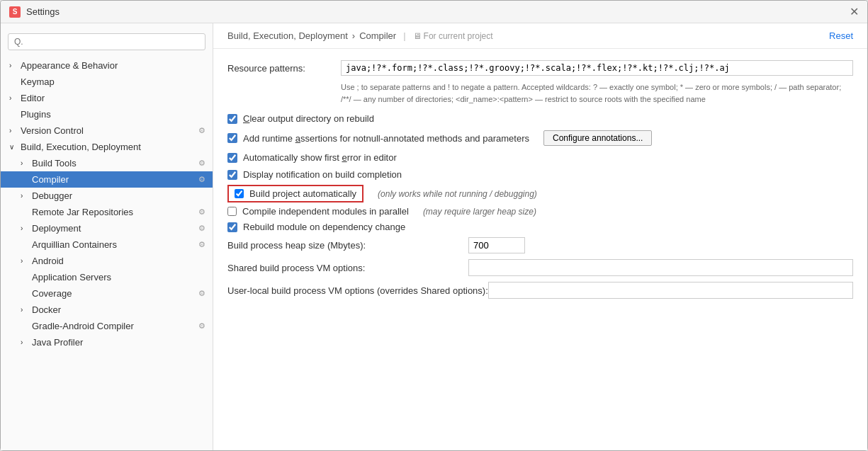 The width and height of the screenshot is (868, 451). Describe the element at coordinates (480, 212) in the screenshot. I see `compile-parallel-note: (may require larger heap size)` at that location.